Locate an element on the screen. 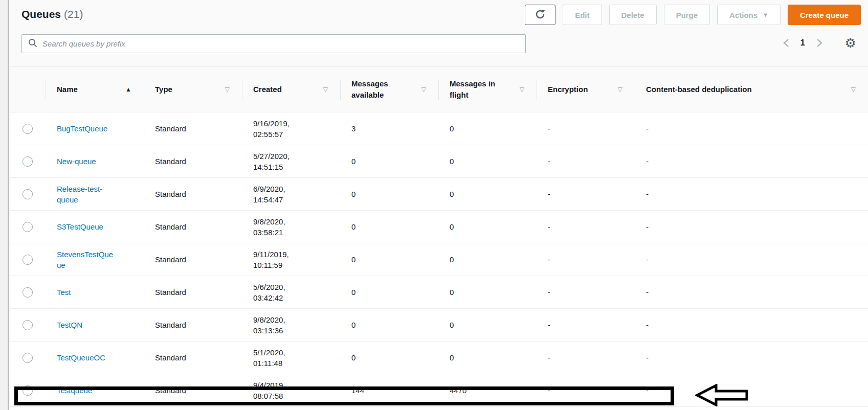  table-row-new-queue: New-queueStandard5/27/2020, 14:51:1500-- is located at coordinates (439, 162).